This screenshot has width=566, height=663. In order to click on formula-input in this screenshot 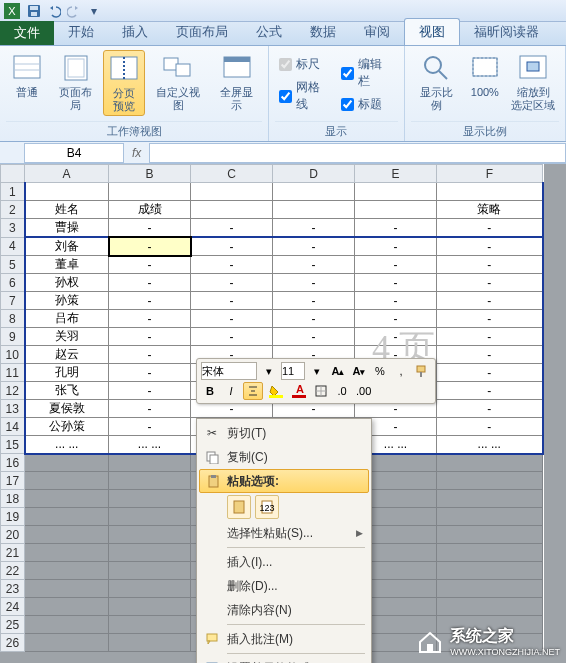, I will do `click(358, 153)`.